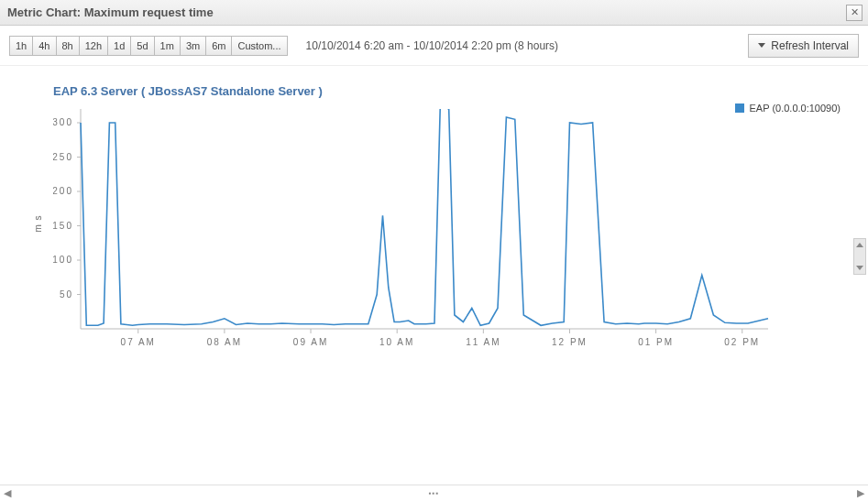 The height and width of the screenshot is (501, 868). Describe the element at coordinates (7, 493) in the screenshot. I see `scroll-left-icon: ◀` at that location.